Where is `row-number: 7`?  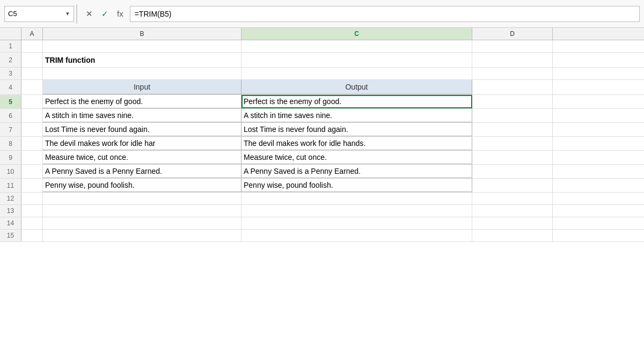 row-number: 7 is located at coordinates (11, 130).